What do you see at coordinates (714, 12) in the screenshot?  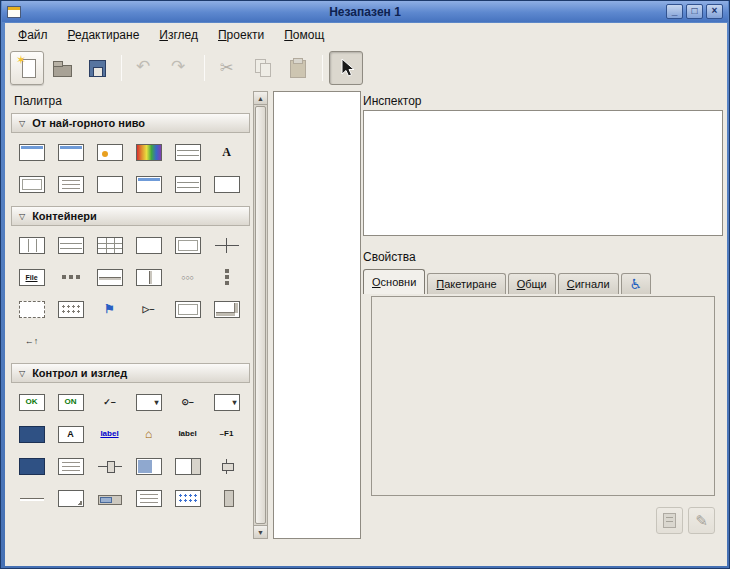 I see `close-button: ×` at bounding box center [714, 12].